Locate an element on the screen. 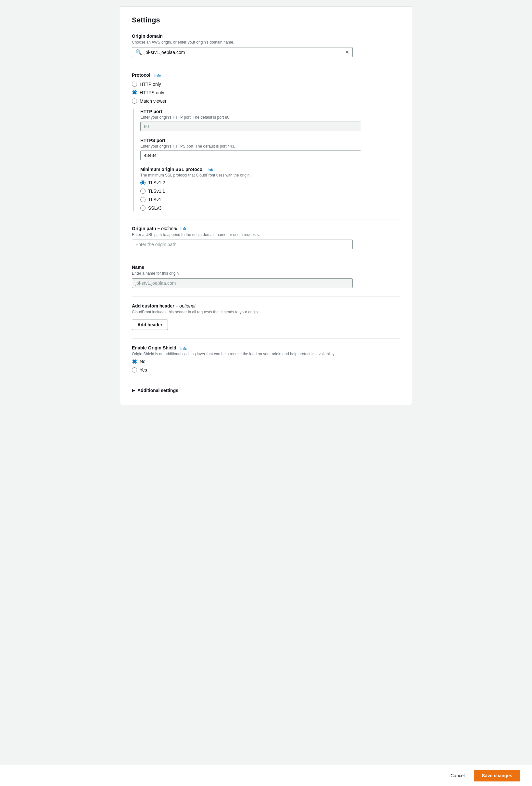  origin-path-optional: optional is located at coordinates (169, 229).